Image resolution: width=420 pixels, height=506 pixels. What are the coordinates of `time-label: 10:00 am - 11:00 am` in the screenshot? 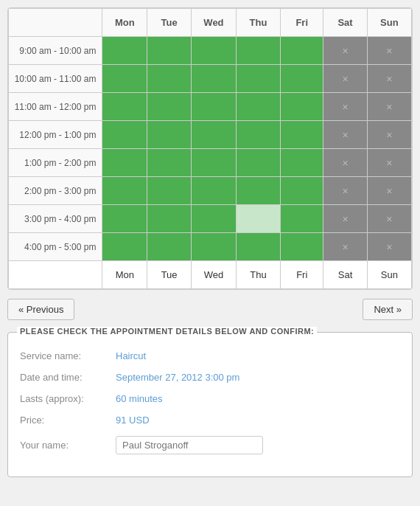 It's located at (56, 79).